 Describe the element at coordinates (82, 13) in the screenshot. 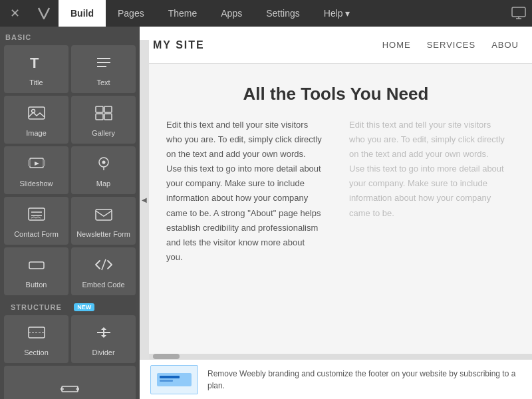

I see `tab-build: Build` at that location.